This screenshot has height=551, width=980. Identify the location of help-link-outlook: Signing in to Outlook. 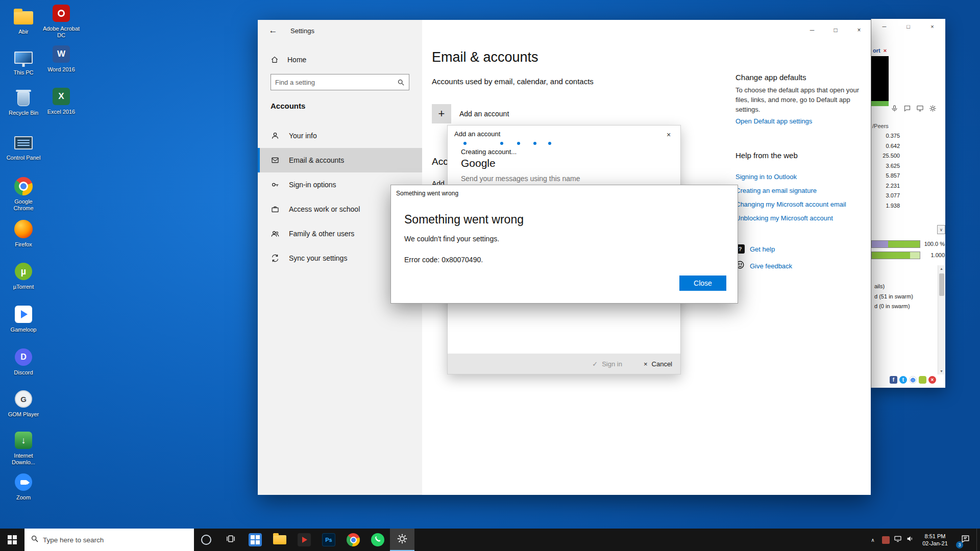
(766, 177).